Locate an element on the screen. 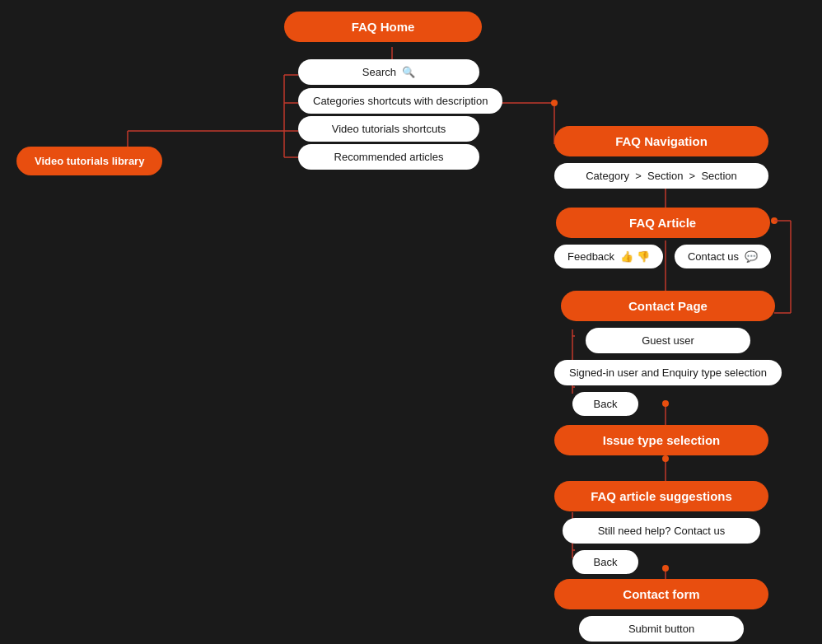 The width and height of the screenshot is (822, 644). video-library-node: Video tutorials library is located at coordinates (89, 161).